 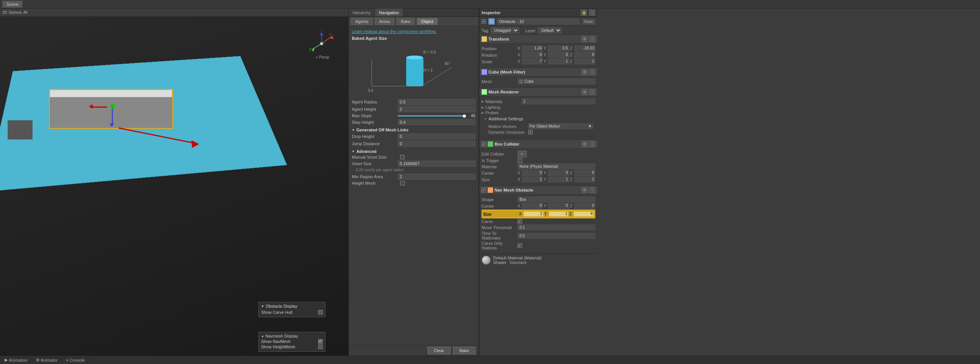 What do you see at coordinates (585, 61) in the screenshot?
I see `scale-z: 1` at bounding box center [585, 61].